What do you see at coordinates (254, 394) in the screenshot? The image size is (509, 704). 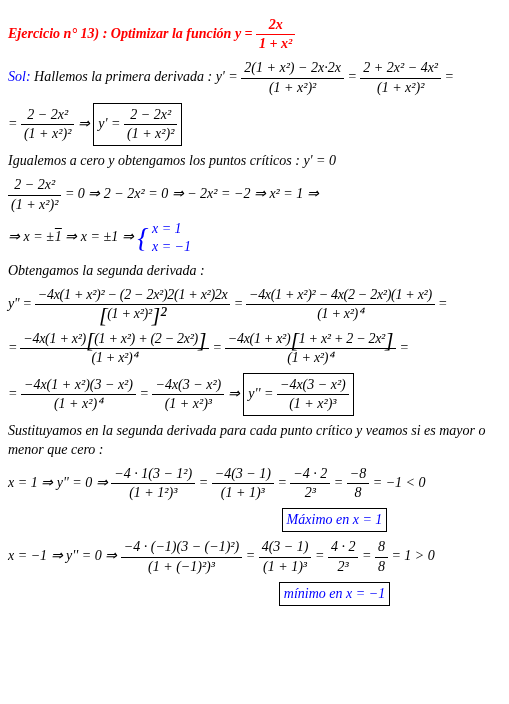 I see `second-derivative-line3: = −4x(1 + x²)(3 − x²) (1 + x²)⁴ = −4x(3 …` at bounding box center [254, 394].